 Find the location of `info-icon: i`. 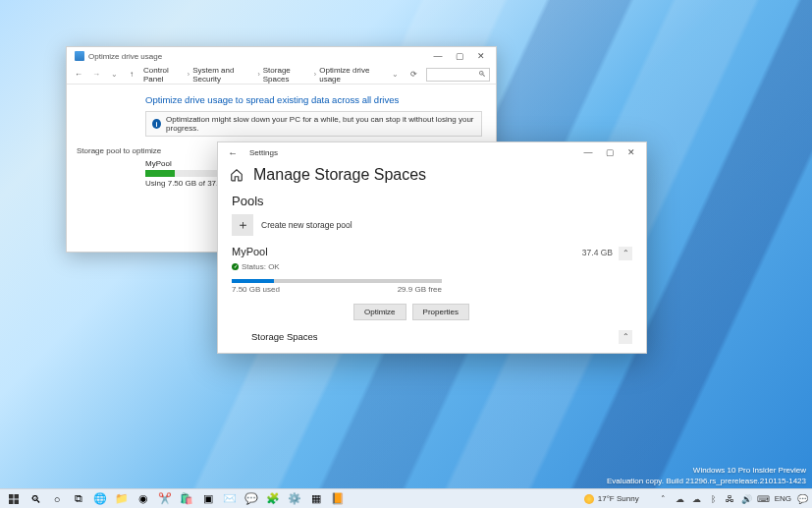

info-icon: i is located at coordinates (157, 124).